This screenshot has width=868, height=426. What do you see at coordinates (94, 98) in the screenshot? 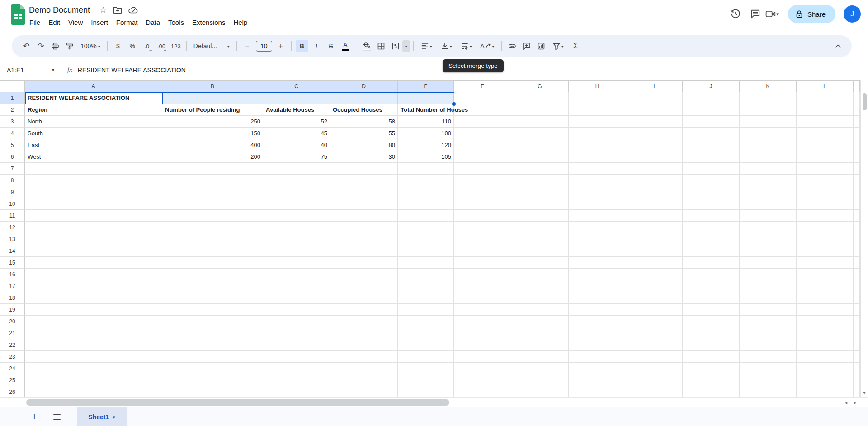
I see `cell-A1: RESIDENT WELFARE ASSOCIATION` at bounding box center [94, 98].